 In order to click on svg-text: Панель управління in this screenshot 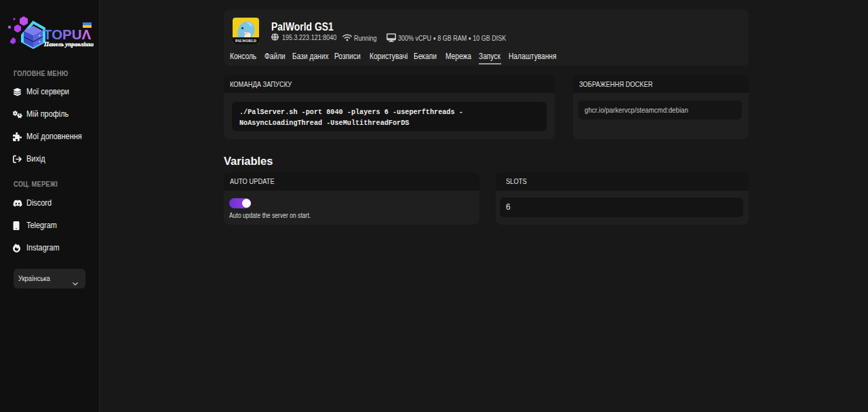, I will do `click(68, 44)`.